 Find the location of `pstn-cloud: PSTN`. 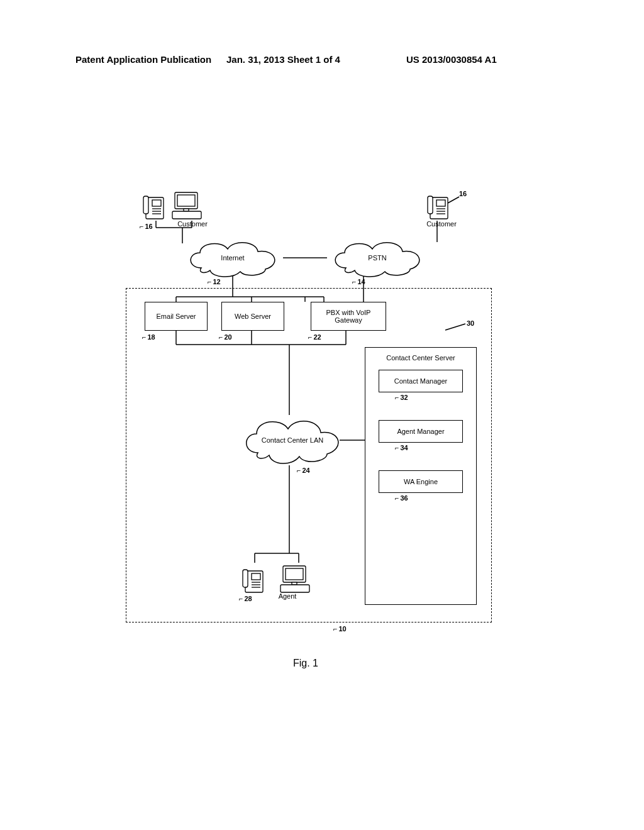

pstn-cloud: PSTN is located at coordinates (377, 258).